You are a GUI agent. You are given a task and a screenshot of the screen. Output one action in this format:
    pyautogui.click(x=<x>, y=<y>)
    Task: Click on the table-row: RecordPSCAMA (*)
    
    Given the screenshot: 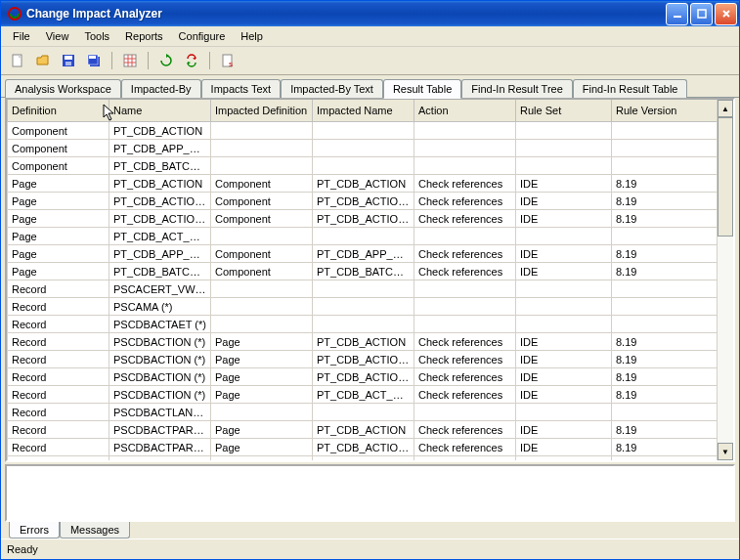 What is the action you would take?
    pyautogui.click(x=363, y=307)
    